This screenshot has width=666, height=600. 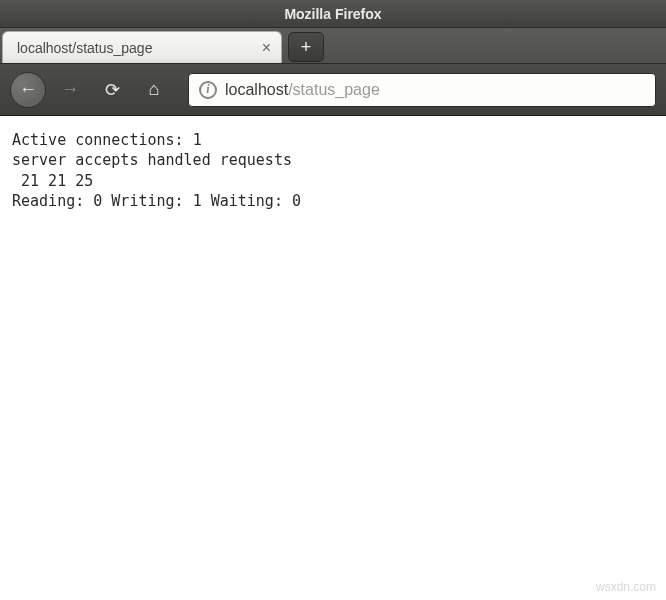 What do you see at coordinates (256, 90) in the screenshot?
I see `url-host: localhost` at bounding box center [256, 90].